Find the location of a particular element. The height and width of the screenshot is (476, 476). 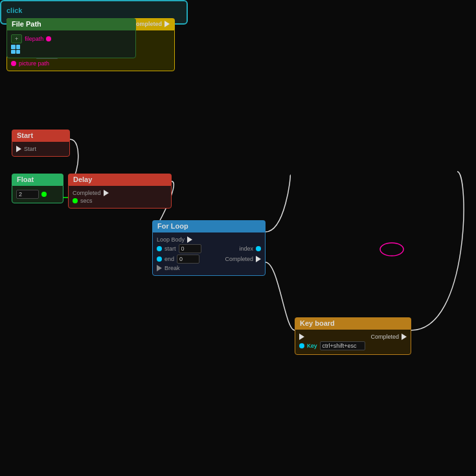

forloop-end-label: end is located at coordinates (170, 259).